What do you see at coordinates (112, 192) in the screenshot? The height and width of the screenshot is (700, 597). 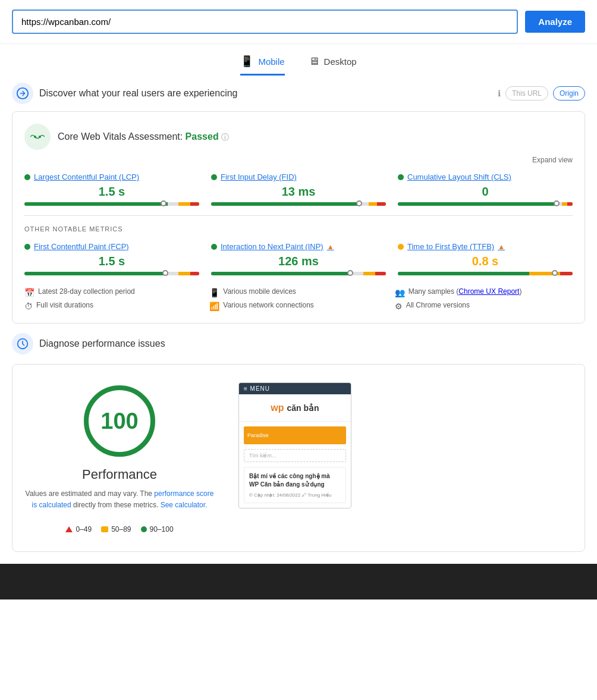 I see `lcp-value: 1.5 s` at bounding box center [112, 192].